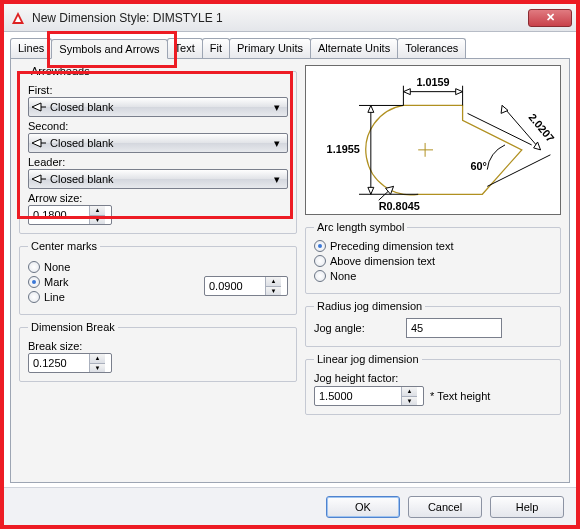 The image size is (580, 529). What do you see at coordinates (354, 48) in the screenshot?
I see `tab-alternate-units: Alternate Units` at bounding box center [354, 48].